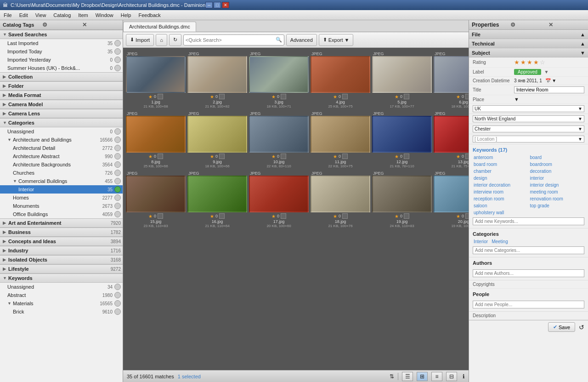 Image resolution: width=588 pixels, height=382 pixels. I want to click on list-item: JPEG ★ 0 11.jpg 22 KB, 100×75, so click(340, 139).